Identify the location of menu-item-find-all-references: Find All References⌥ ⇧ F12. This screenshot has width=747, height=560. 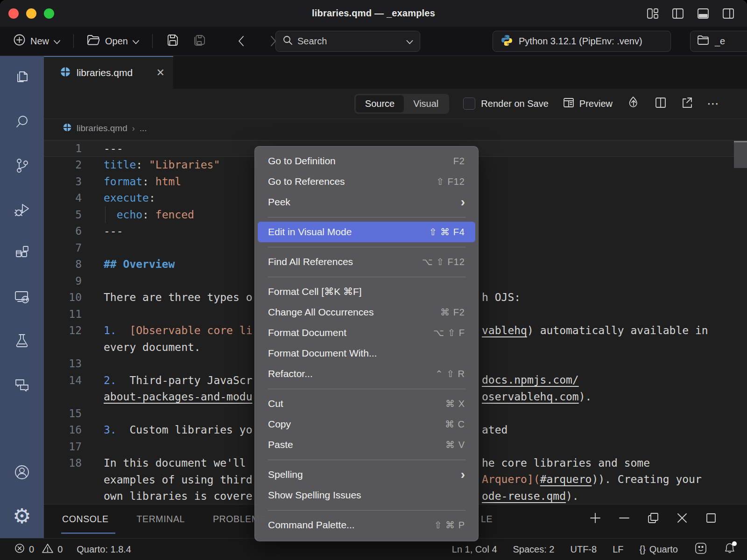
(366, 262).